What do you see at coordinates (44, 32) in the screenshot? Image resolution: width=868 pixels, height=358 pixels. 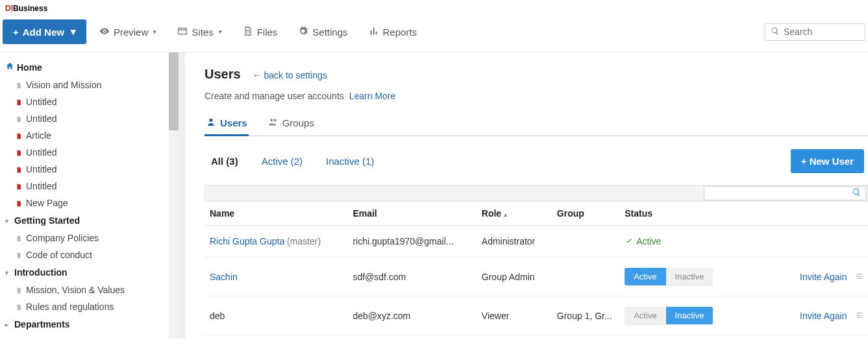 I see `add-new-button: + Add New ▾` at bounding box center [44, 32].